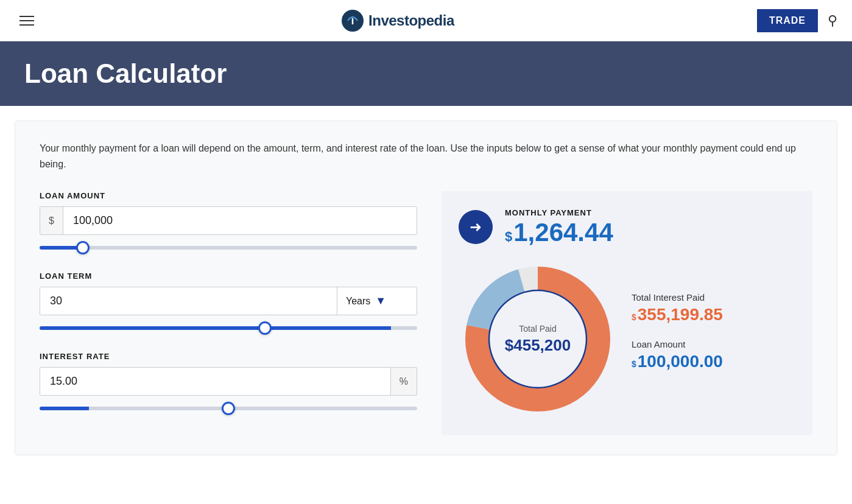 The height and width of the screenshot is (504, 852). I want to click on logo: i Investopedia, so click(398, 21).